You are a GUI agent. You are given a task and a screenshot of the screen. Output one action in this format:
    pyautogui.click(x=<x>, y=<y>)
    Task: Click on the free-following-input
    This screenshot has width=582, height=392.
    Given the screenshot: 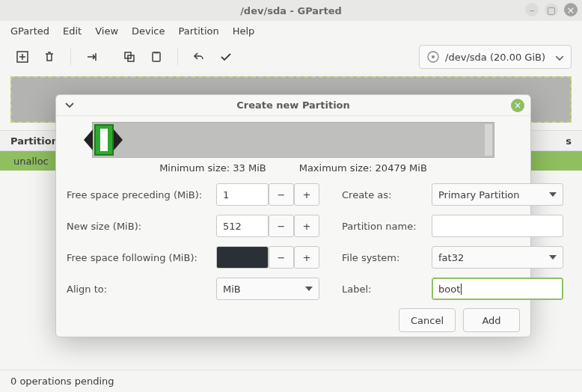 What is the action you would take?
    pyautogui.click(x=242, y=257)
    